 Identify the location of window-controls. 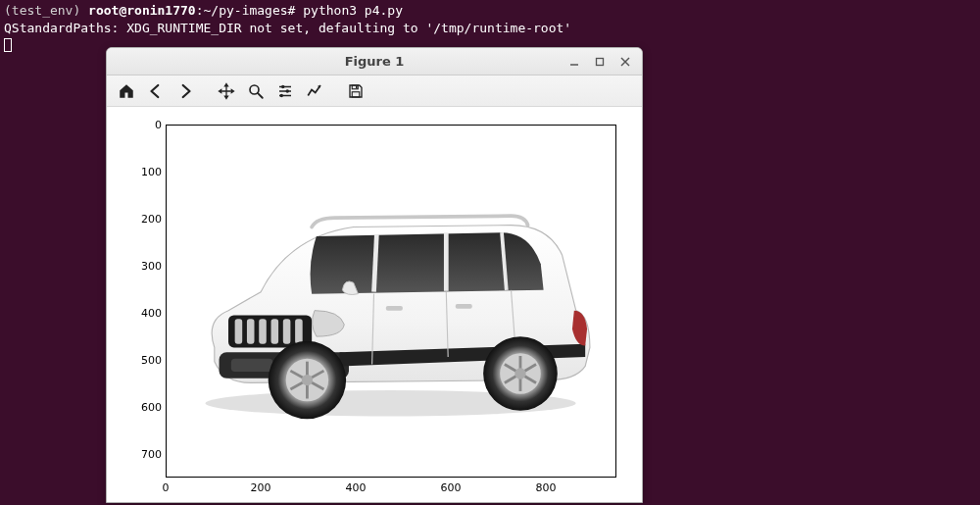
(600, 62).